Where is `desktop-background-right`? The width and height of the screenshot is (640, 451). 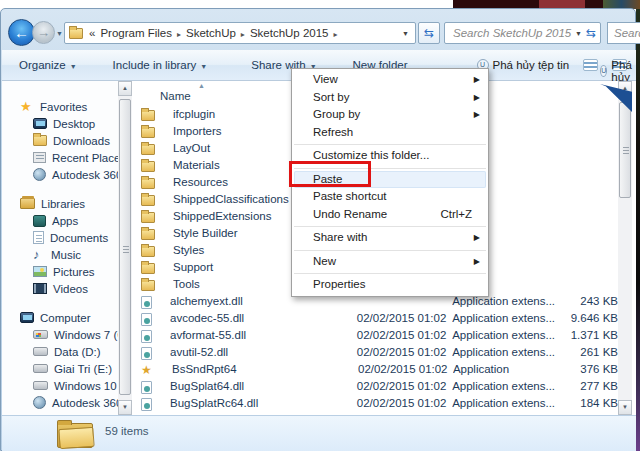 desktop-background-right is located at coordinates (638, 230).